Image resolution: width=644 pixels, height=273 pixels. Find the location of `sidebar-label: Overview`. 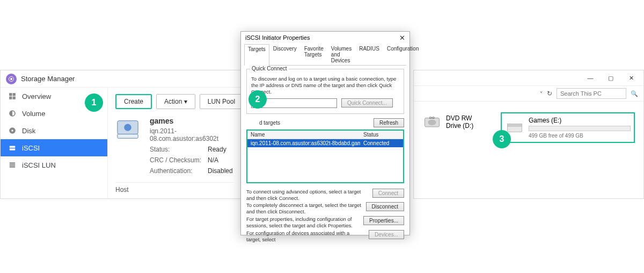

sidebar-label: Overview is located at coordinates (36, 97).